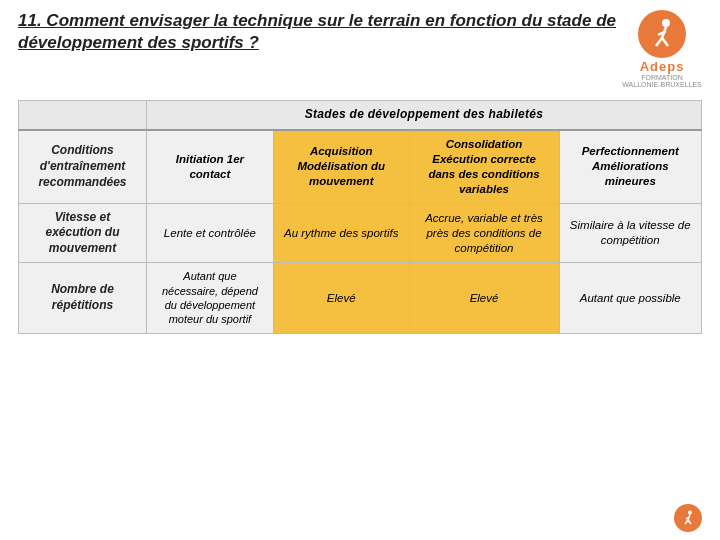 This screenshot has width=720, height=540. I want to click on row-vitesse-col4: Similaire à la vitesse de compétition, so click(630, 233).